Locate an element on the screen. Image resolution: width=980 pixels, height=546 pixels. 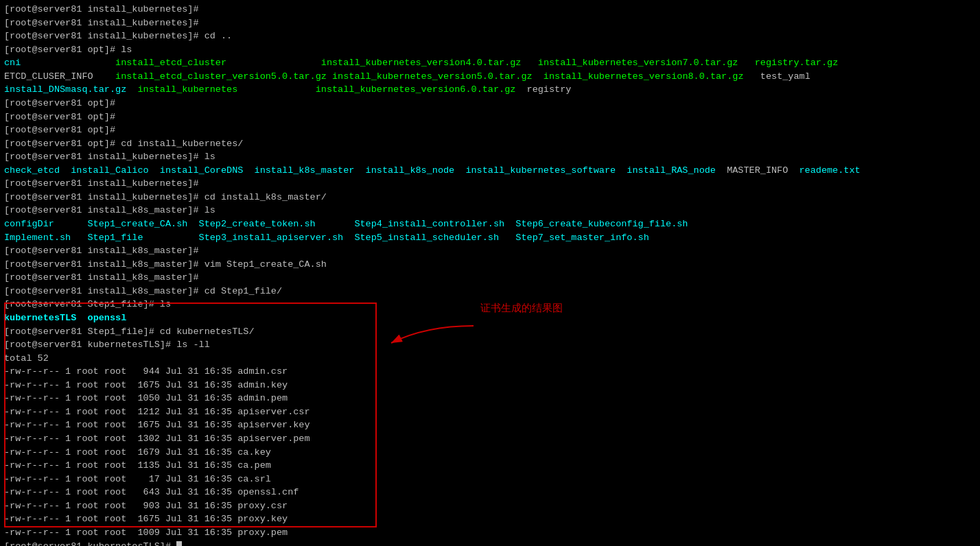
terminal-line: -rw-r--r-- 1 root root 1050 Jul 31 16:35… is located at coordinates (490, 399).